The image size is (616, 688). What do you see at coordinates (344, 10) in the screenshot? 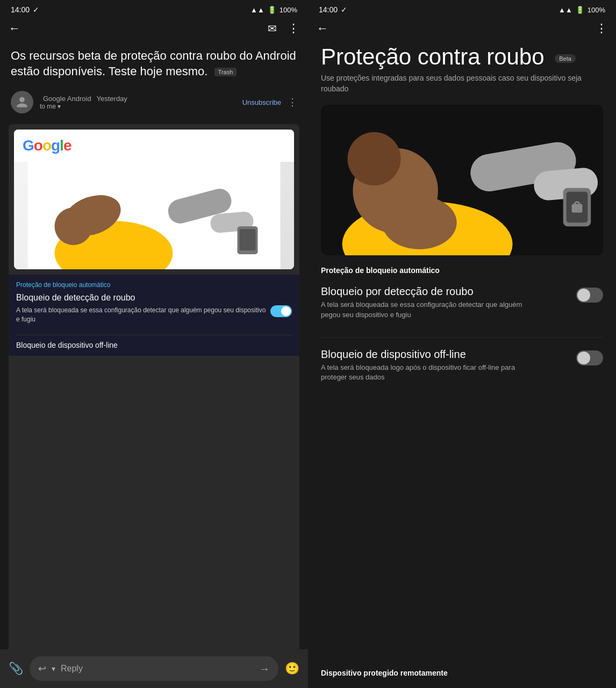
I see `right-checkmark: ✓` at bounding box center [344, 10].